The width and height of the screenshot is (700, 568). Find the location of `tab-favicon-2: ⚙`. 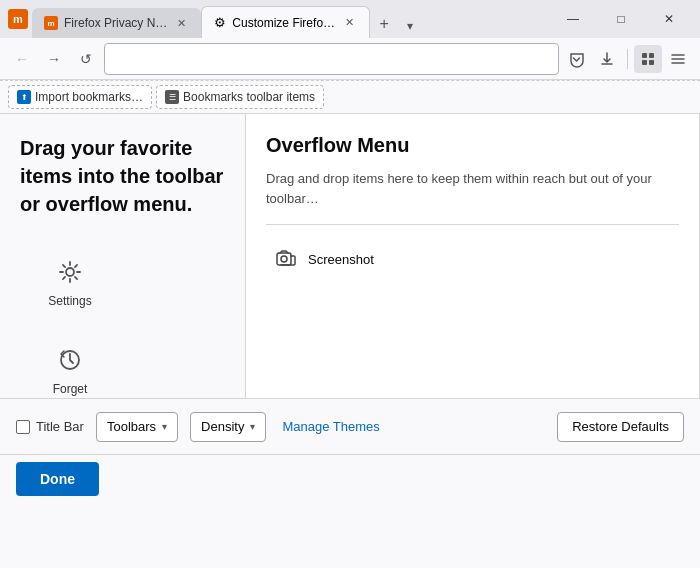

tab-favicon-2: ⚙ is located at coordinates (220, 22).